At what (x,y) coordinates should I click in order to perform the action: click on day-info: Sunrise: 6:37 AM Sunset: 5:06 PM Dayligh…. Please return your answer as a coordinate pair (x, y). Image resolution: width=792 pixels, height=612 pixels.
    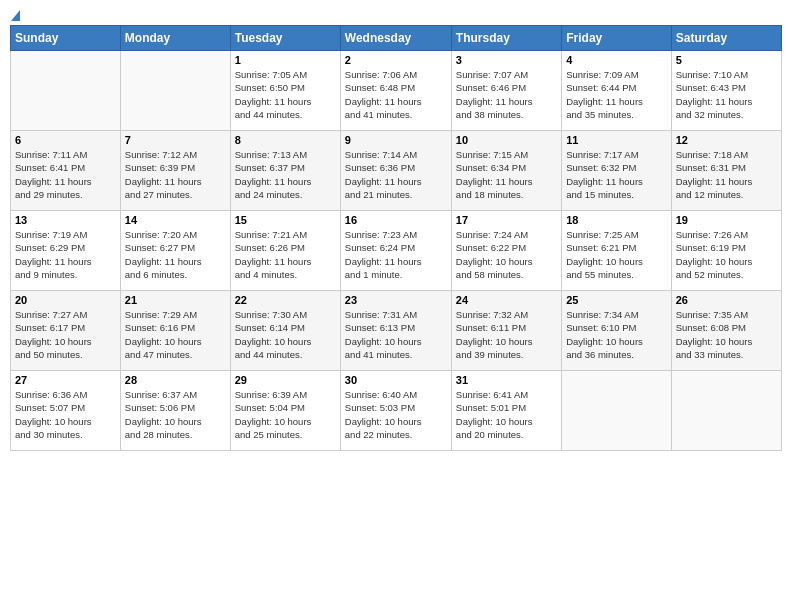
    Looking at the image, I should click on (176, 414).